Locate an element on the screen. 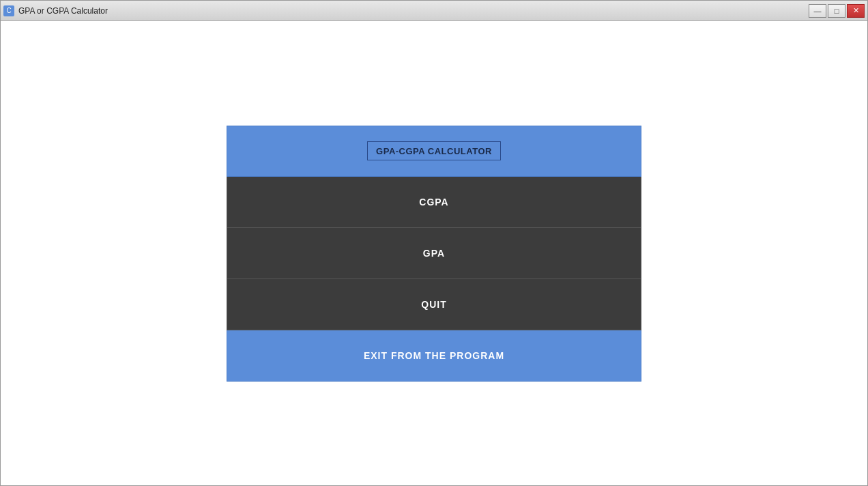 The width and height of the screenshot is (868, 486). app-title: GPA-CGPA CALCULATOR is located at coordinates (434, 152).